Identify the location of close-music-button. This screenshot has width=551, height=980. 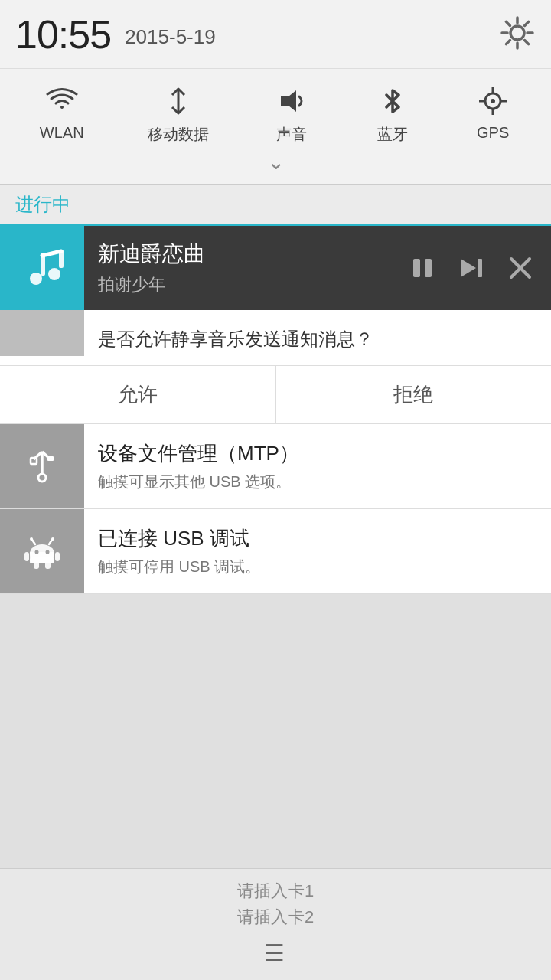
(520, 268).